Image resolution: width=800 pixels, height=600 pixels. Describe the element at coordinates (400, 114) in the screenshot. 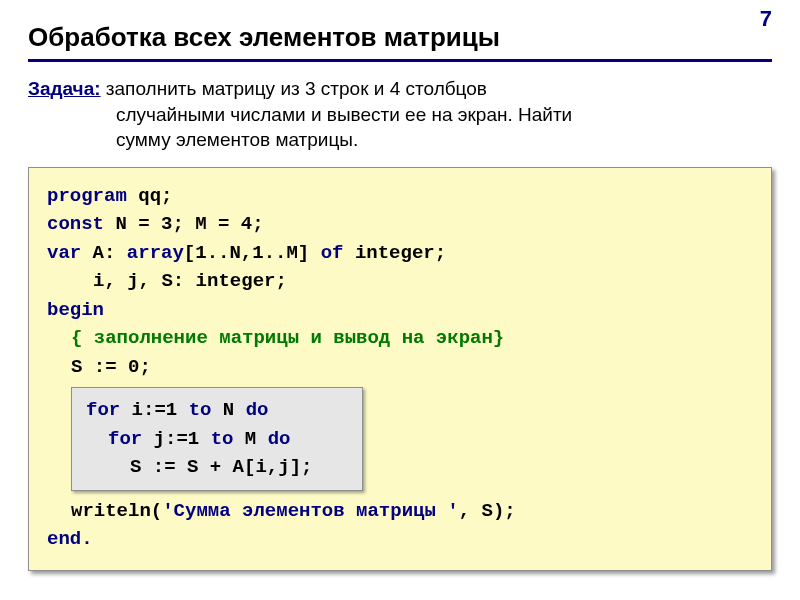

I see `task-text: Задача: заполнить матрицу из 3 строк и 4…` at that location.